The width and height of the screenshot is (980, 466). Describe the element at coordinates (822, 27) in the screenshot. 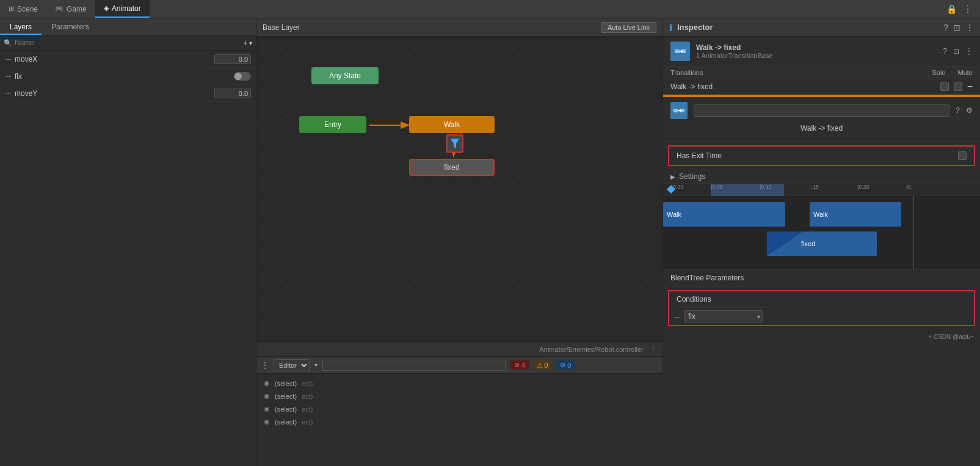

I see `inspector-header: ℹ Inspector ? ⊡ ⋮` at that location.